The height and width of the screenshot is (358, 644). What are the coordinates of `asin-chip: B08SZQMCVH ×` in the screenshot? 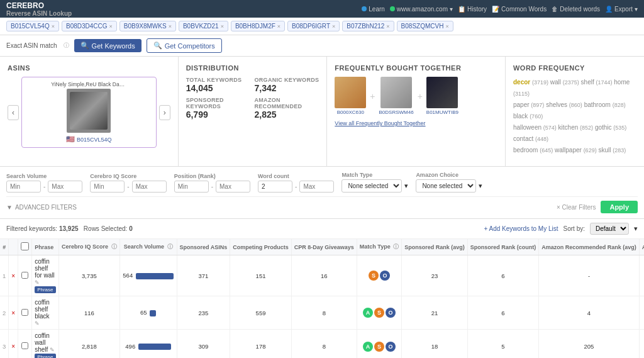 It's located at (425, 26).